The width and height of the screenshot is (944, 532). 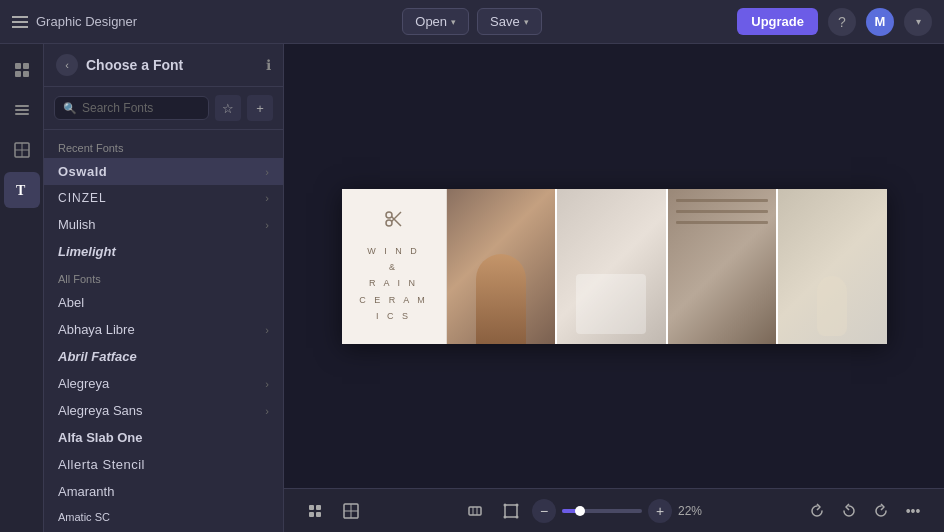 What do you see at coordinates (842, 22) in the screenshot?
I see `help-icon: ?` at bounding box center [842, 22].